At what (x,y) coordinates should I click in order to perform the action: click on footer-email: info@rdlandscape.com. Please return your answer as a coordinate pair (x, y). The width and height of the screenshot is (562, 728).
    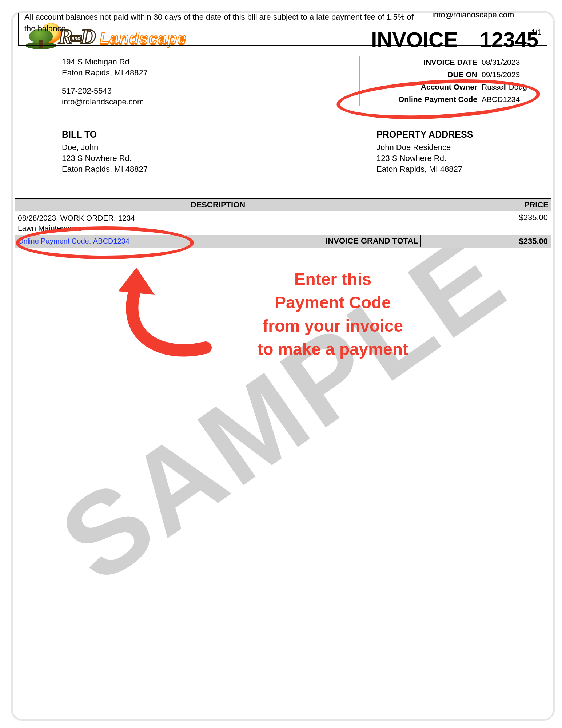
    Looking at the image, I should click on (487, 16).